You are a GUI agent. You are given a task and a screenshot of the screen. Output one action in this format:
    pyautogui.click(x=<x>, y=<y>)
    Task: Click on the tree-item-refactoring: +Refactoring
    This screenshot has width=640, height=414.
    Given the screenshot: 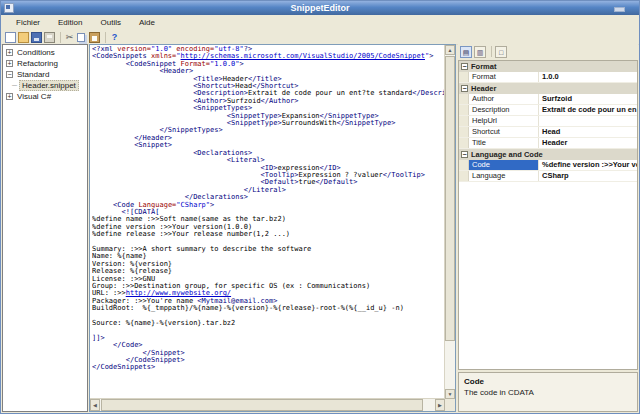 What is the action you would take?
    pyautogui.click(x=45, y=64)
    